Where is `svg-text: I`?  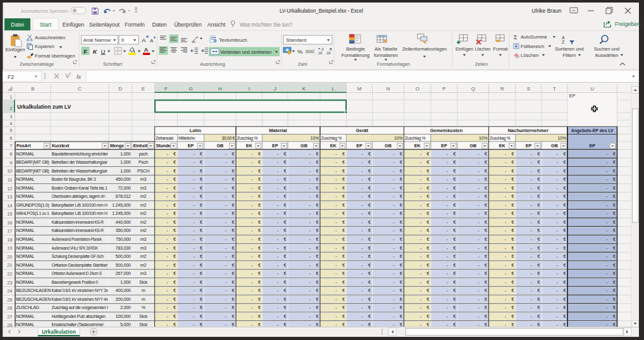 svg-text: I is located at coordinates (249, 88).